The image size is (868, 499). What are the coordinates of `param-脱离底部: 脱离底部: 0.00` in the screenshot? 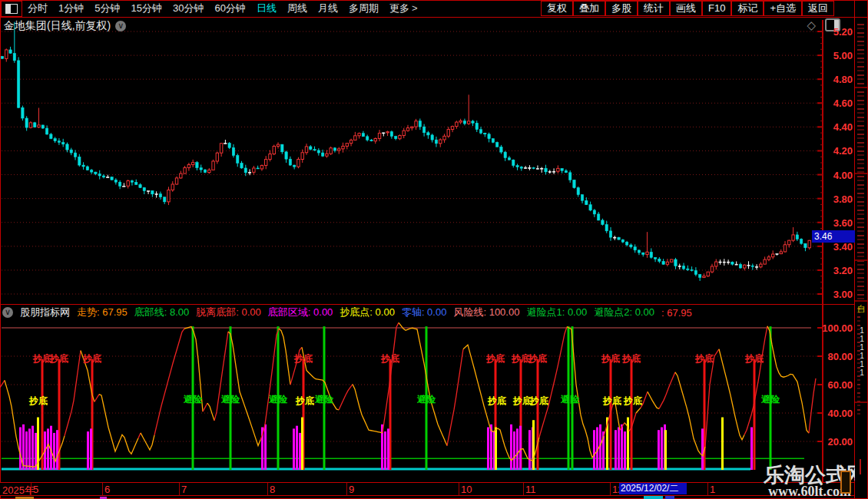 It's located at (229, 312).